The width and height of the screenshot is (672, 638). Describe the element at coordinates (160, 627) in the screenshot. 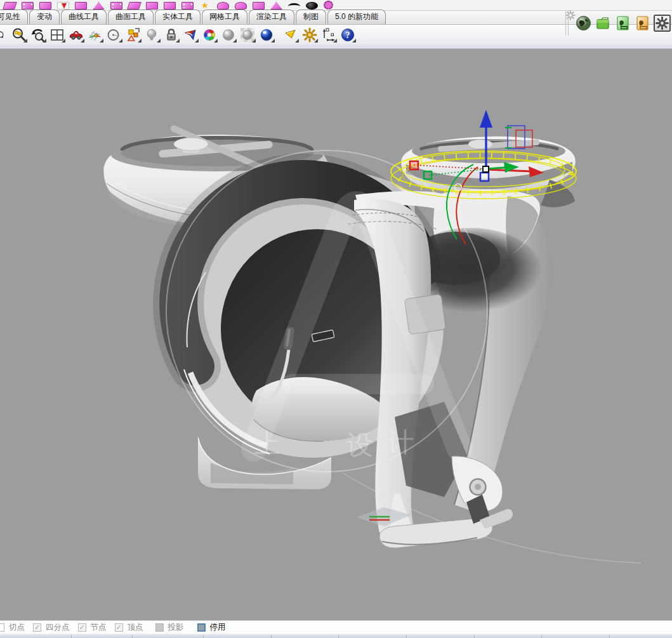

I see `project-toggle` at that location.